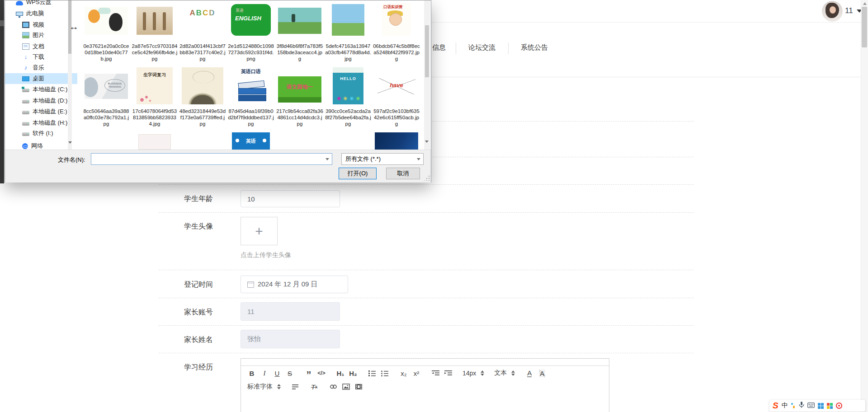 This screenshot has height=412, width=868. Describe the element at coordinates (212, 159) in the screenshot. I see `filename-input` at that location.